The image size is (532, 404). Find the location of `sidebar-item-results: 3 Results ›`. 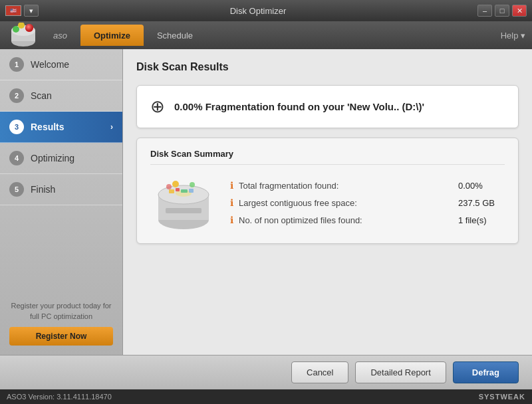

sidebar-item-results: 3 Results › is located at coordinates (61, 128).